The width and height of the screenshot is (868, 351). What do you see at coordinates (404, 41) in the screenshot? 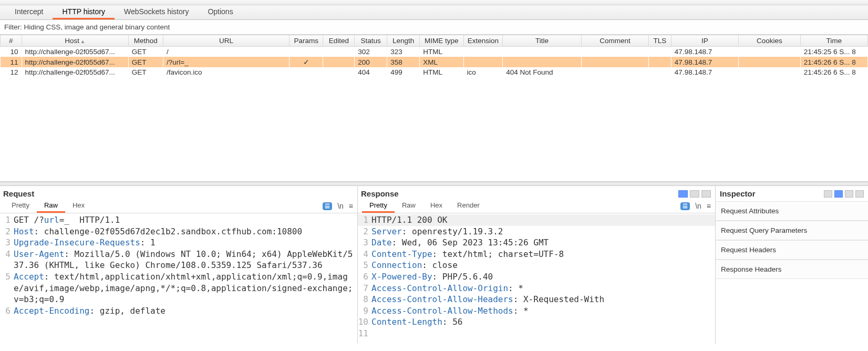
I see `col-length: Length` at bounding box center [404, 41].